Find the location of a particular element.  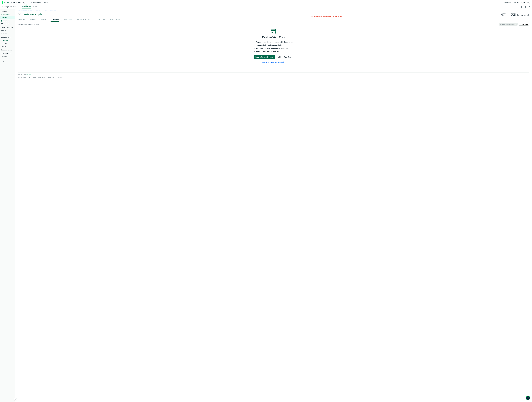

nav-database-access: Database Access is located at coordinates (7, 50).